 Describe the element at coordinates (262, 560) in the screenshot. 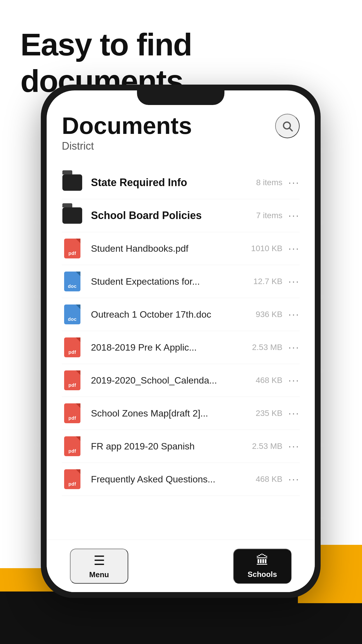

I see `schools-icon: 🏛` at that location.